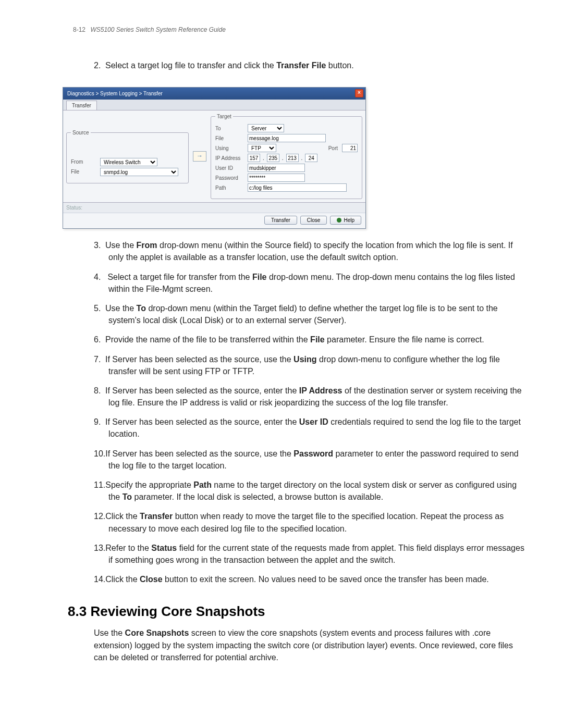 This screenshot has height=728, width=563. Describe the element at coordinates (310, 66) in the screenshot. I see `step-2: 2.Select a target log file to transfer a…` at that location.